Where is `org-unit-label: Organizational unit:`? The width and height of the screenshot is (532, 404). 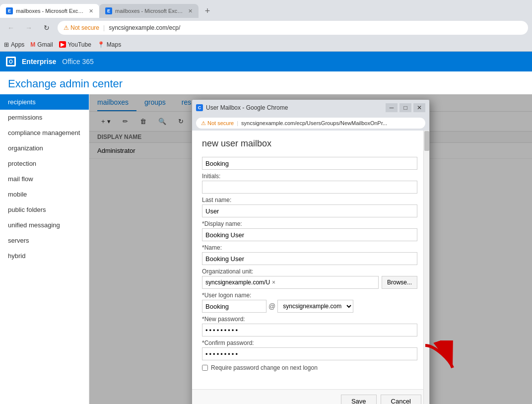 org-unit-label: Organizational unit: is located at coordinates (310, 271).